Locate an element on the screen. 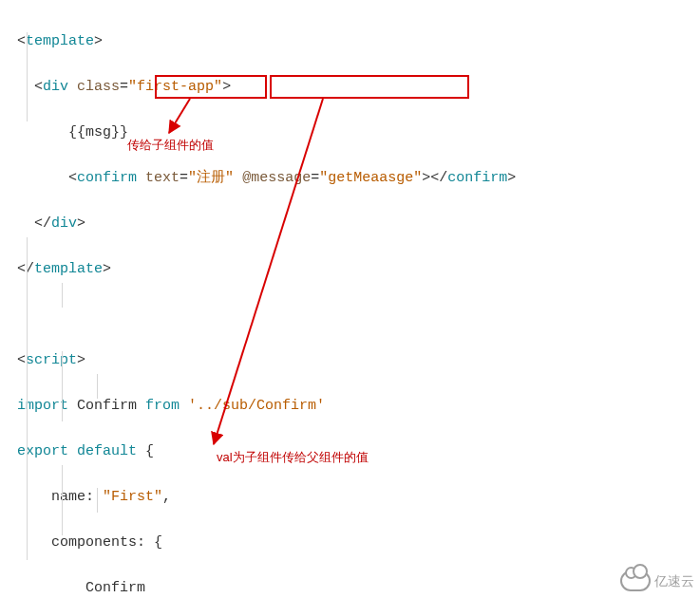  code-line: </div> is located at coordinates (359, 224).